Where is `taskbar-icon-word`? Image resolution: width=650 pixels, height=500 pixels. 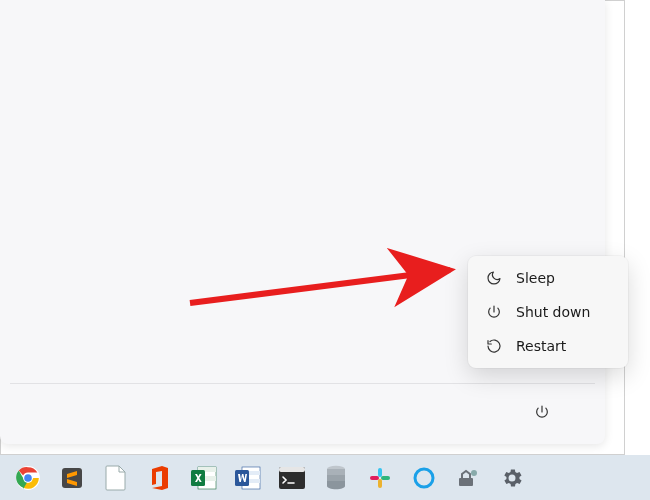 taskbar-icon-word is located at coordinates (248, 478).